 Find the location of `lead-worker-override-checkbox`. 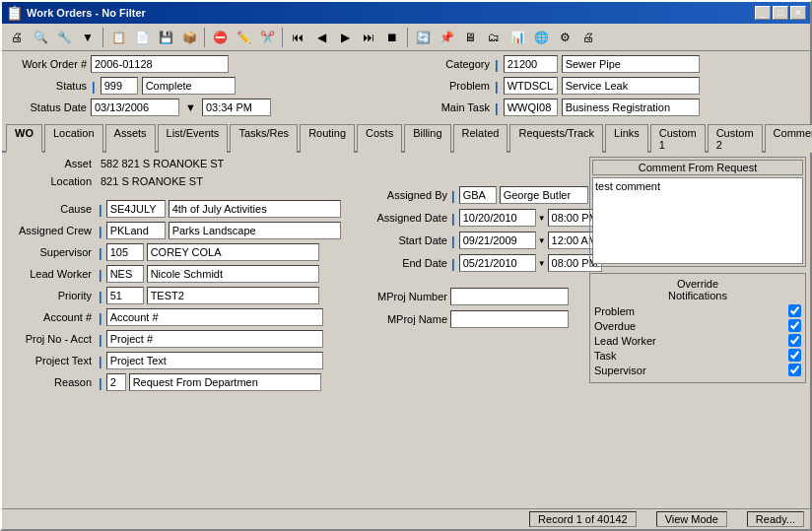

lead-worker-override-checkbox is located at coordinates (794, 341).